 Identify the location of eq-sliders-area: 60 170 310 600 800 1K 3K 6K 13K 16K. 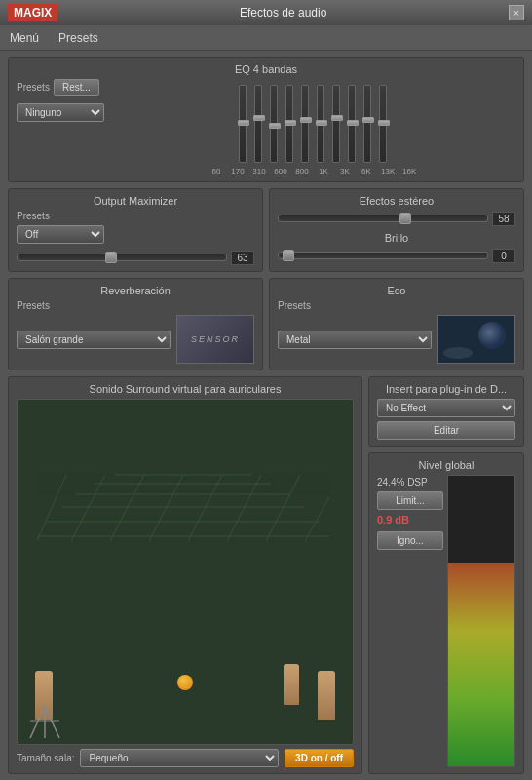
(313, 127).